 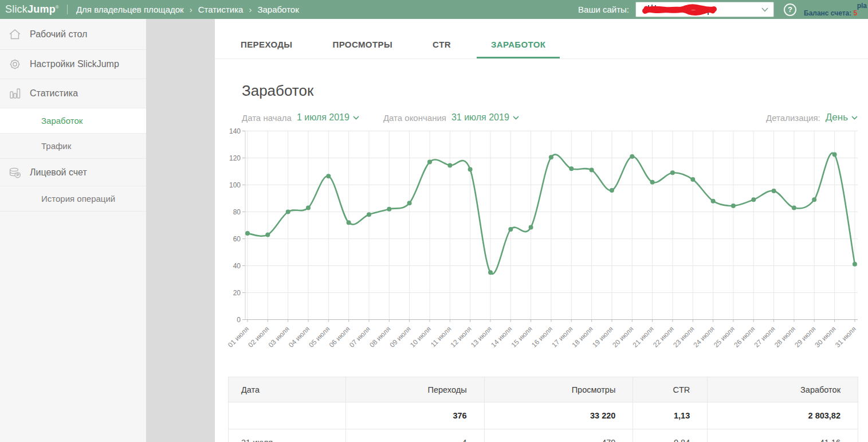 I want to click on start-date-dropdown: 1 июля 2019, so click(x=328, y=118).